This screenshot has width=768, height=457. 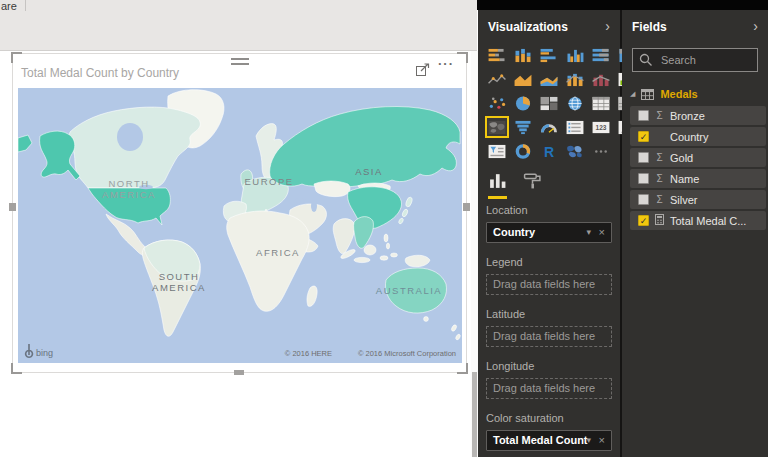 What do you see at coordinates (238, 26) in the screenshot?
I see `ribbon-area: are` at bounding box center [238, 26].